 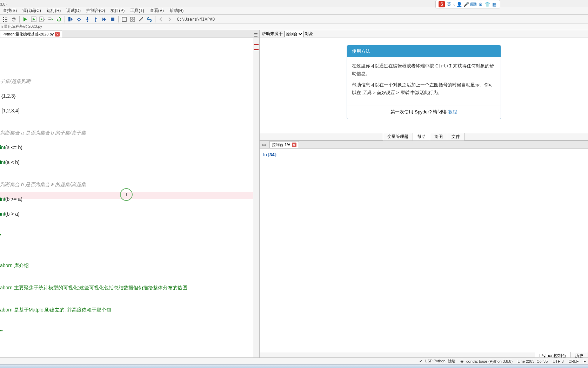 I want to click on debug-step-icon, so click(x=71, y=19).